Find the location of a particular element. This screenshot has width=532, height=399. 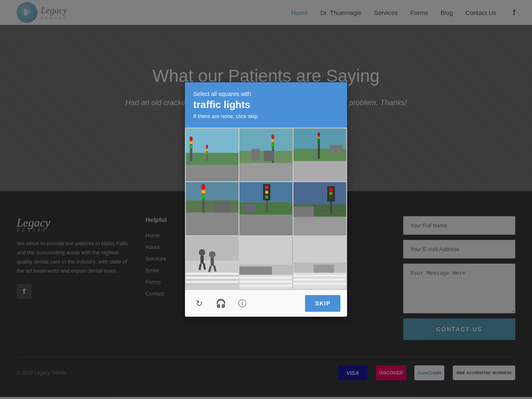

captcha-audio-button: 🎧 is located at coordinates (221, 303).